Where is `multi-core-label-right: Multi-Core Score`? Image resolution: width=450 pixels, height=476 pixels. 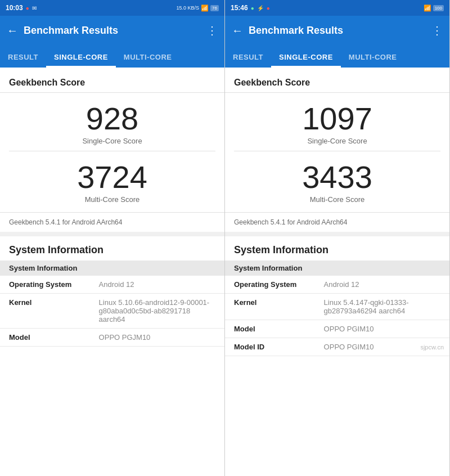 multi-core-label-right: Multi-Core Score is located at coordinates (338, 199).